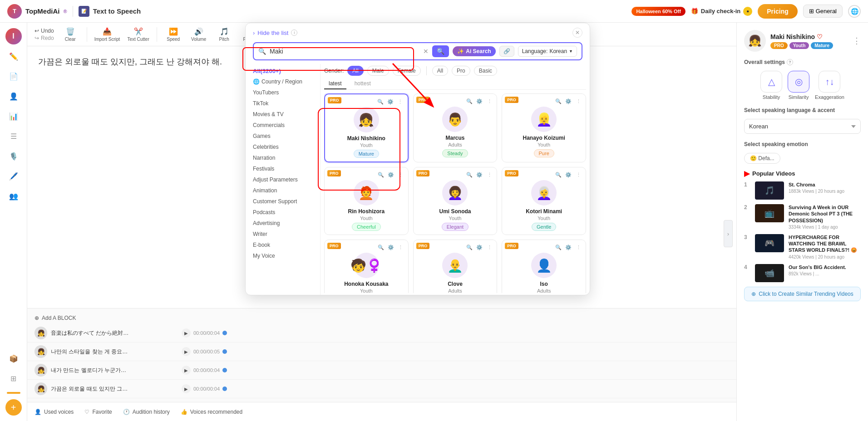  Describe the element at coordinates (455, 266) in the screenshot. I see `voice-card-clove: PRO 🔍 ⚙️ ⋮ 👨‍🦲 Clove Adults Assertive` at that location.